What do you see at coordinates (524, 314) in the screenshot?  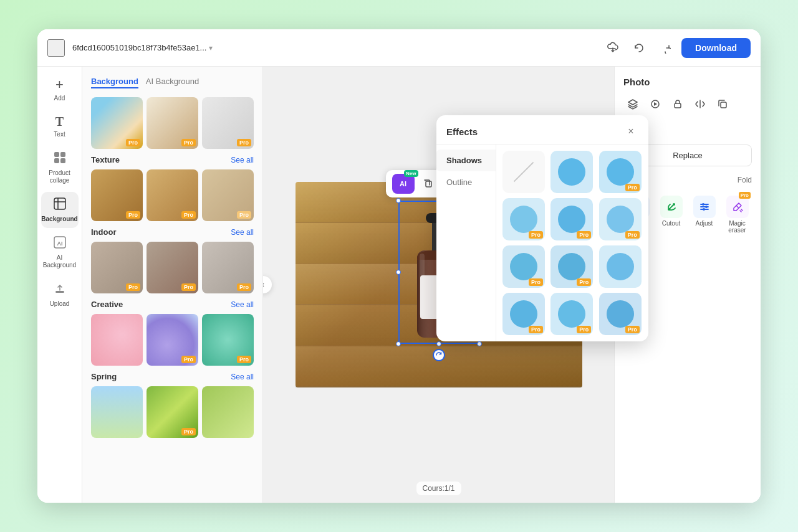 I see `effect-shadow-9: Pro` at bounding box center [524, 314].